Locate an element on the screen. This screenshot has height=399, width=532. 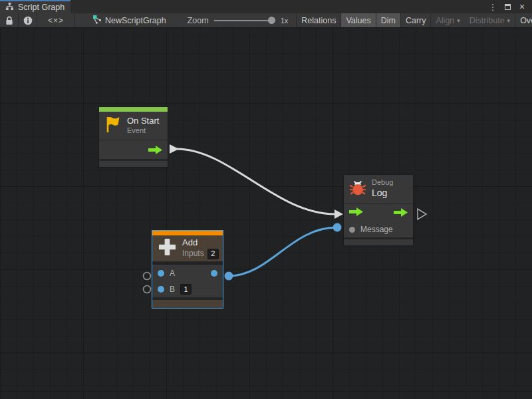
node-subtitle: Debug is located at coordinates (382, 183).